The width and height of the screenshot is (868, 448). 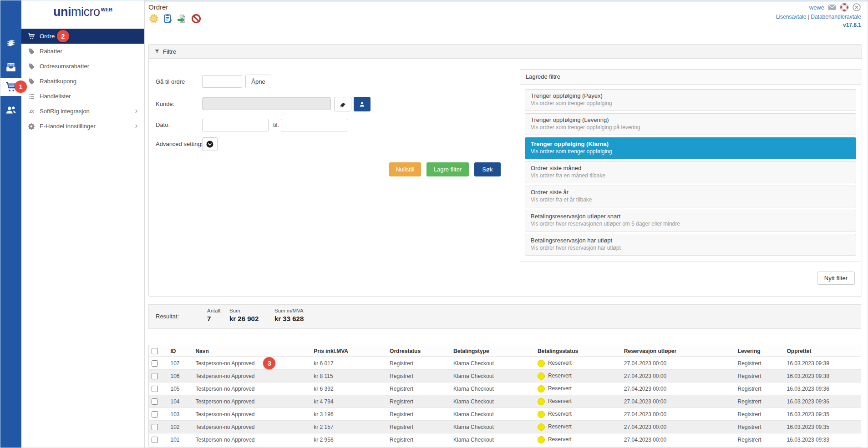 What do you see at coordinates (154, 19) in the screenshot?
I see `sun-icon` at bounding box center [154, 19].